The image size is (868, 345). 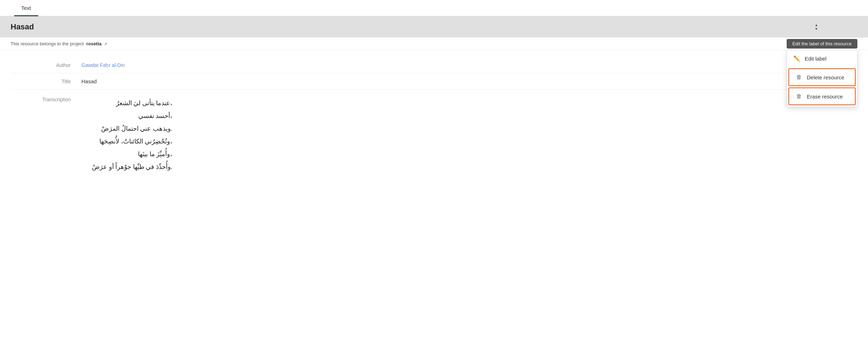 What do you see at coordinates (132, 154) in the screenshot?
I see `transcription-line-5: ،وأُميِّزَ ما بينَها` at bounding box center [132, 154].